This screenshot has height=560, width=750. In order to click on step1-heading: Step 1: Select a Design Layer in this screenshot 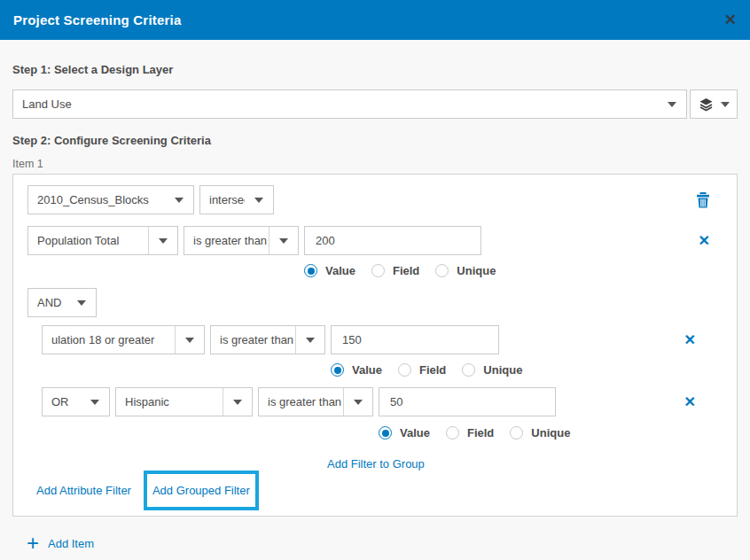, I will do `click(375, 69)`.